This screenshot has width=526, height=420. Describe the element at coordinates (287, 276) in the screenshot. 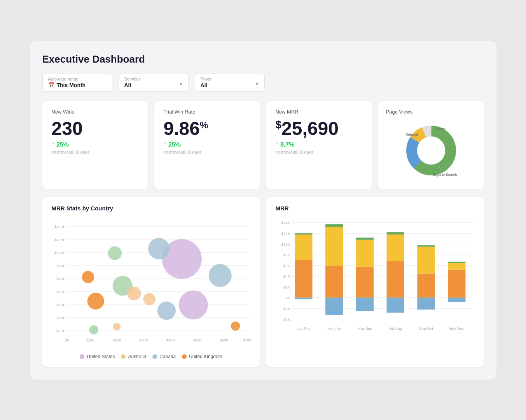

I see `svg-text: $4K` at that location.